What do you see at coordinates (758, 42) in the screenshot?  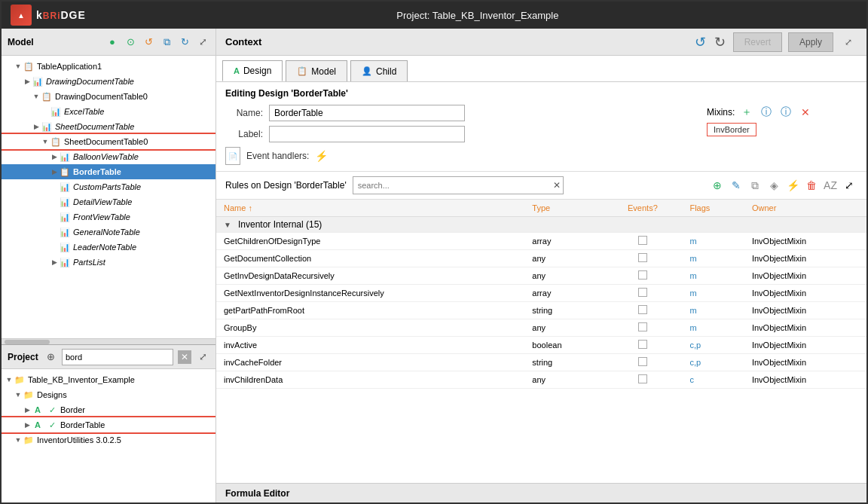 I see `revert-button: Revert` at bounding box center [758, 42].